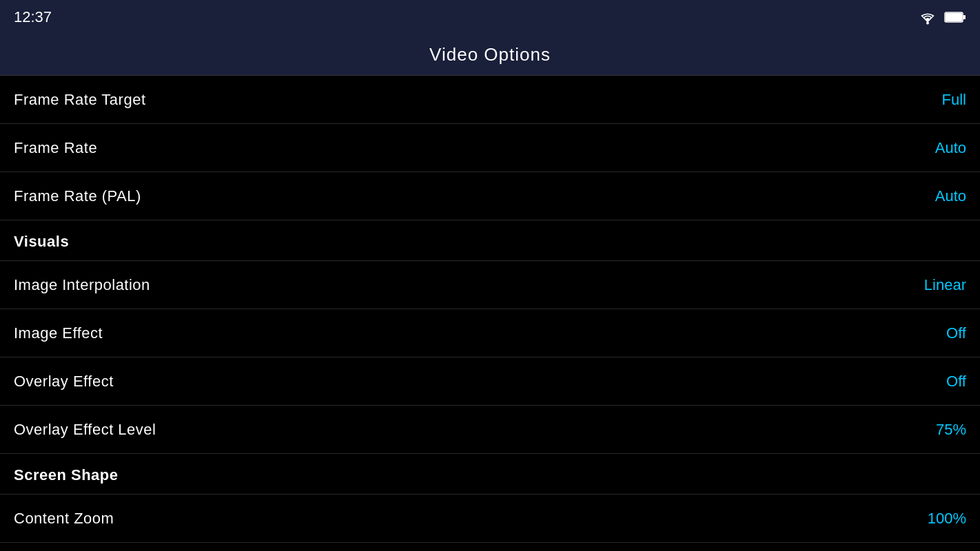 The height and width of the screenshot is (551, 980). I want to click on image-interpolation-item: Image InterpolationLinear, so click(490, 285).